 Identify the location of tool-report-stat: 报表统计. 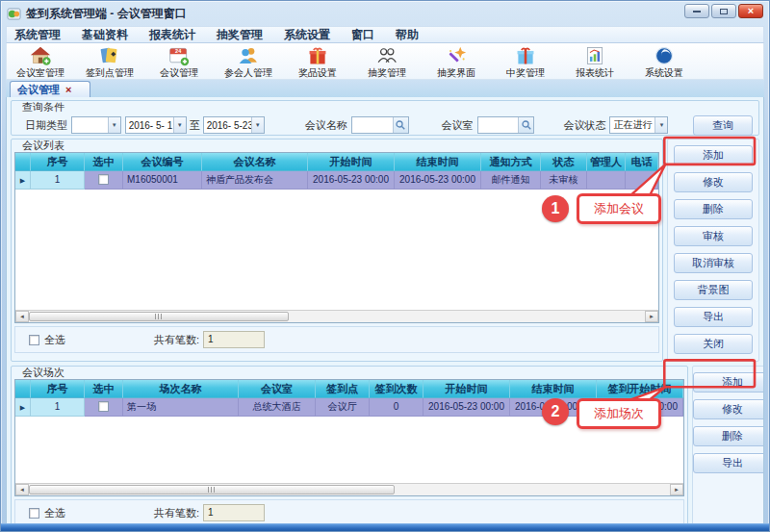
(595, 62).